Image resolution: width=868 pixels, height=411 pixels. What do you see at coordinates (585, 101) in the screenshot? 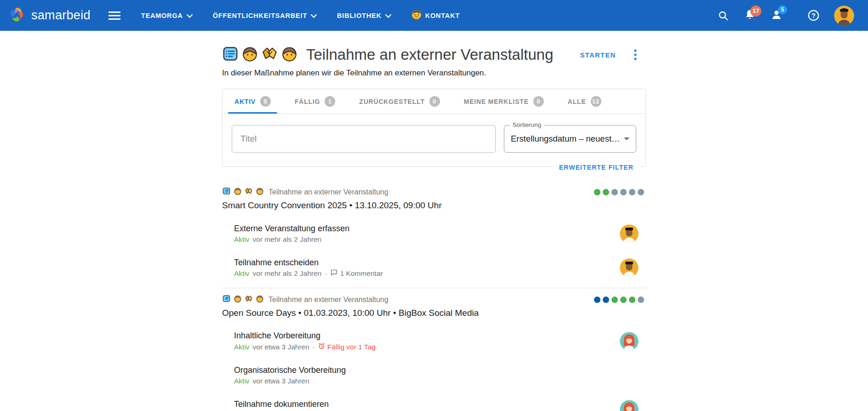
I see `tab-alle: ALLE 12` at bounding box center [585, 101].